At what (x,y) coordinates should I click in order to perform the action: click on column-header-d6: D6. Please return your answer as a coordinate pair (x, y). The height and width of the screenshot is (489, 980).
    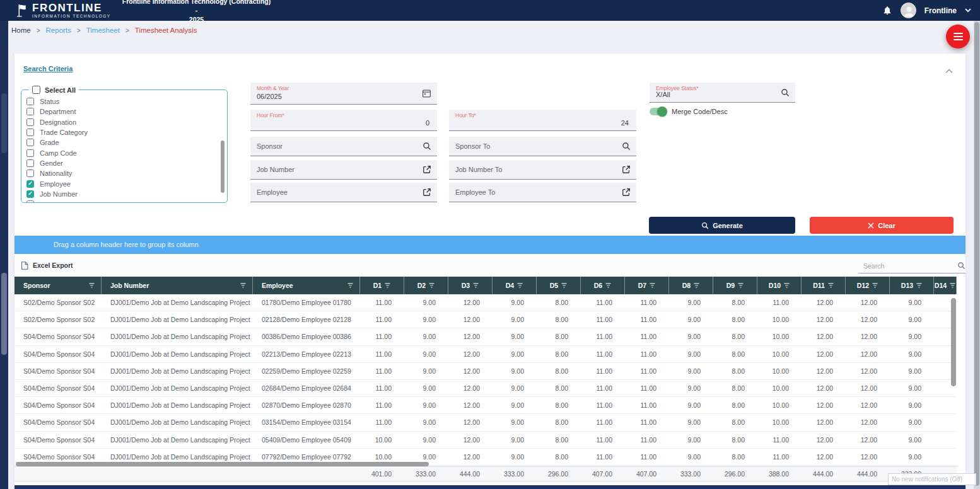
    Looking at the image, I should click on (603, 285).